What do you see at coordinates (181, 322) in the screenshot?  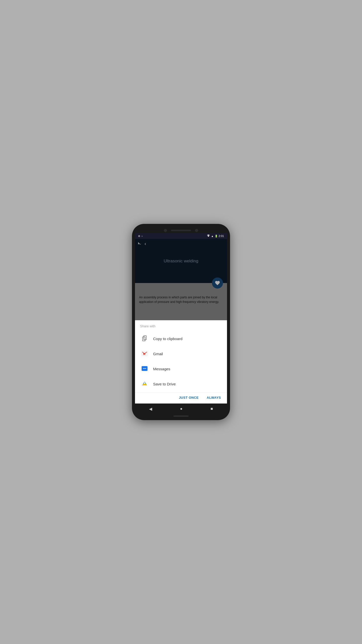 I see `phone-device: ⚙ ○ ▲ 🔋 2:01` at bounding box center [181, 322].